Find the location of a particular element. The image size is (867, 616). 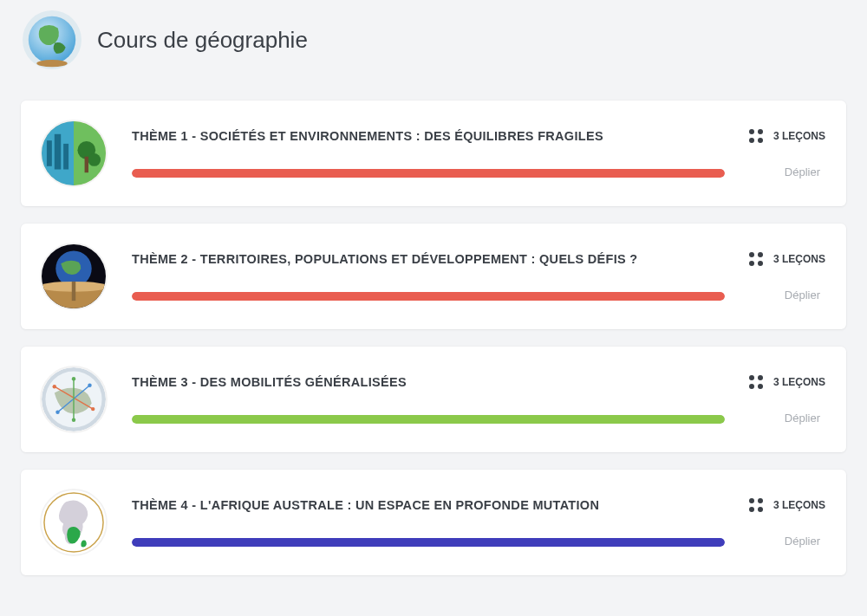

course-header: Cours de géographie is located at coordinates (434, 40).